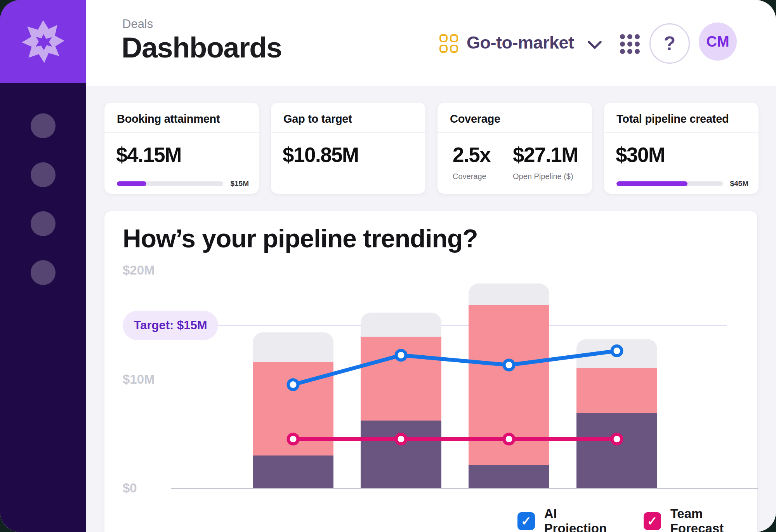  I want to click on user-avatar: CM, so click(718, 42).